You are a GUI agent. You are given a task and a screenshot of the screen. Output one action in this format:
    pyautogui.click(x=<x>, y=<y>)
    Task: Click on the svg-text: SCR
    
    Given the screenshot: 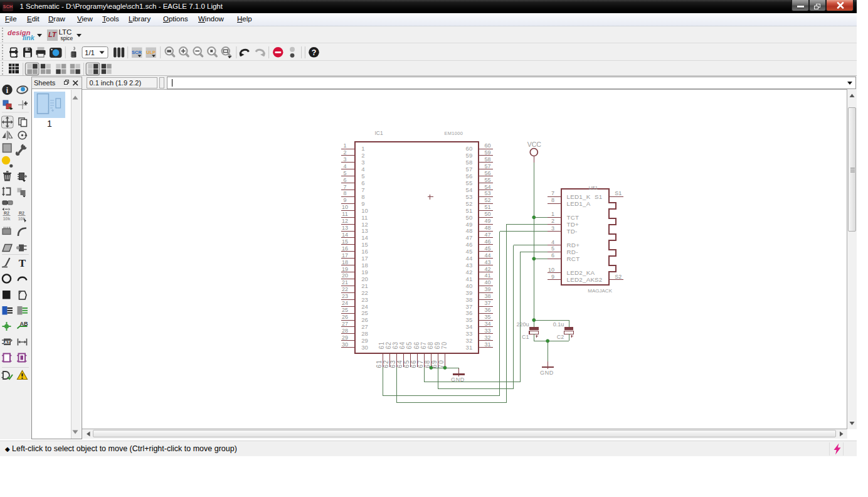 What is the action you would take?
    pyautogui.click(x=137, y=53)
    